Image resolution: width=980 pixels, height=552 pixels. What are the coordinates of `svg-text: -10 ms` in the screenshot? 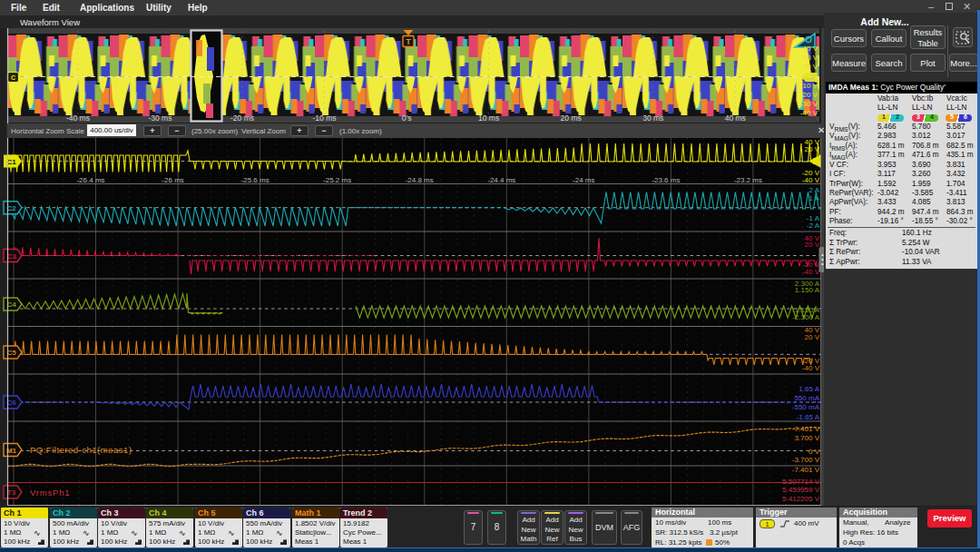 It's located at (325, 118).